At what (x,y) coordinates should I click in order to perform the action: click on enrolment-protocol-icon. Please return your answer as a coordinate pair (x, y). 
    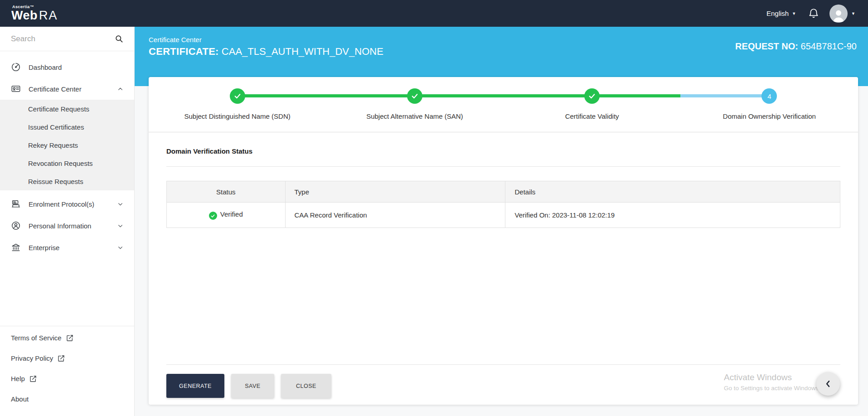
    Looking at the image, I should click on (16, 204).